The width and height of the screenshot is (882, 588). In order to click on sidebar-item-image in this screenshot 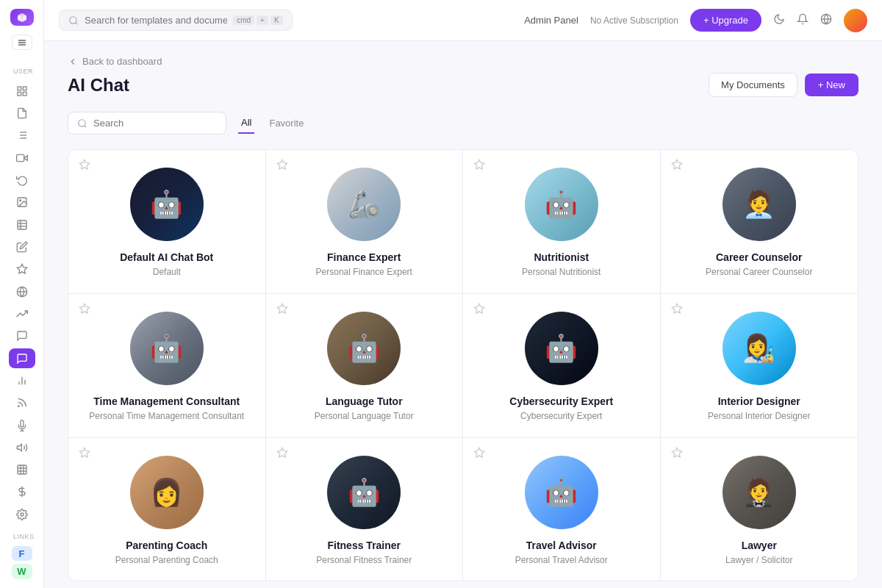, I will do `click(22, 202)`.